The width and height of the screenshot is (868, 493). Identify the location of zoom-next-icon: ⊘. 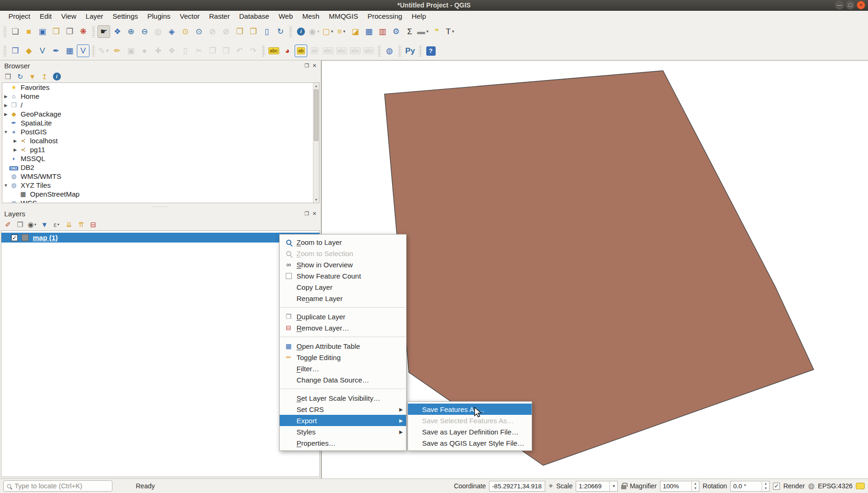
(226, 32).